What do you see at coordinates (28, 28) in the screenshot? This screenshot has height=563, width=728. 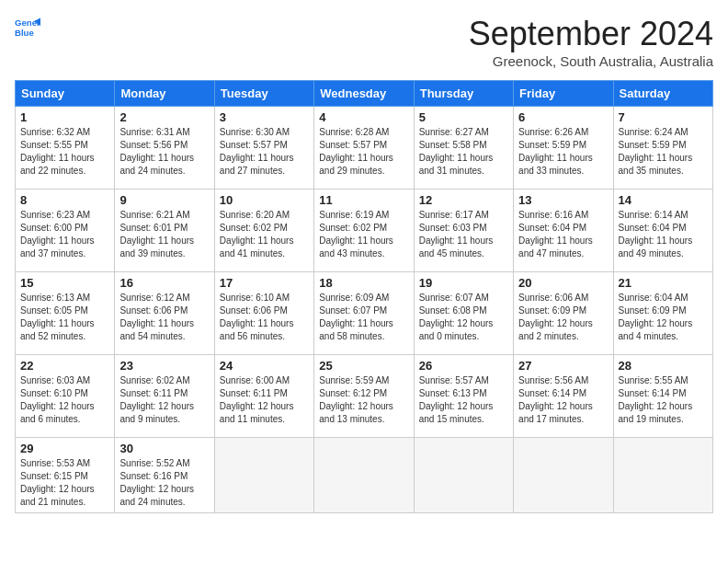 I see `logo-icon: General Blue` at bounding box center [28, 28].